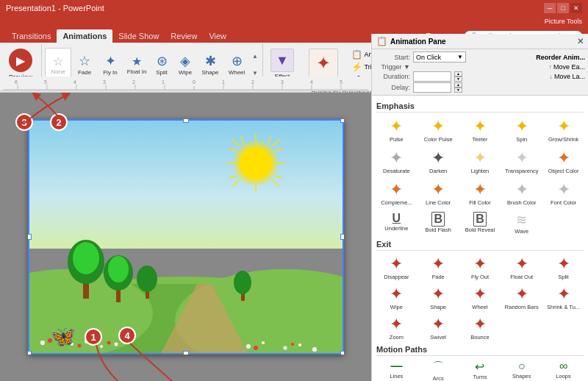 The image size is (588, 381). Describe the element at coordinates (418, 41) in the screenshot. I see `anim-pane-title: Animation Pane` at that location.